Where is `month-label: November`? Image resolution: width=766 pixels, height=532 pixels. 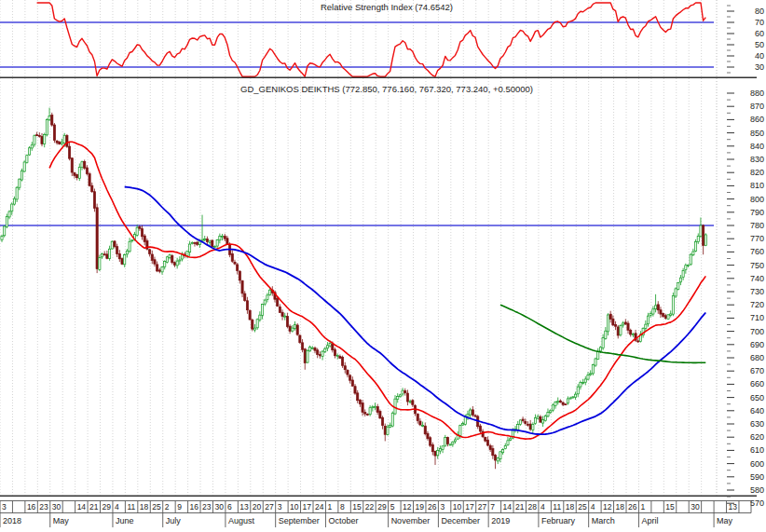
month-label: November is located at coordinates (411, 521).